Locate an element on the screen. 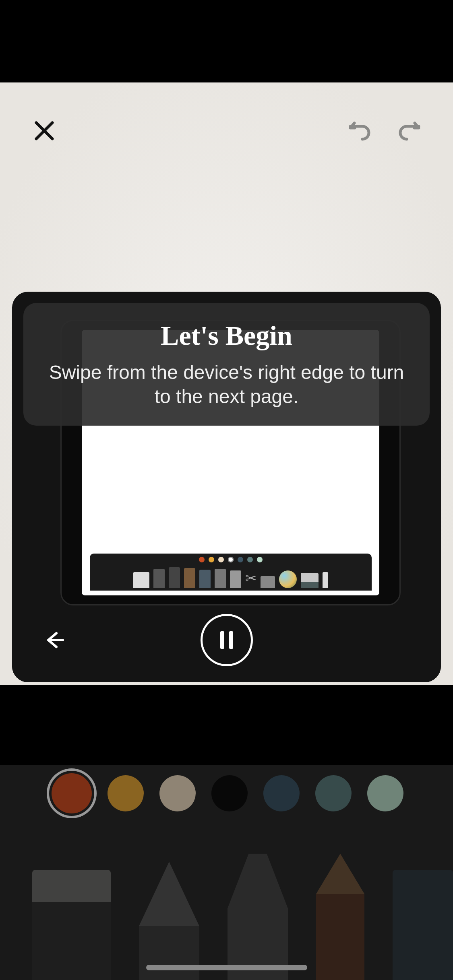 The image size is (453, 980). fountain-pen-tool is located at coordinates (258, 917).